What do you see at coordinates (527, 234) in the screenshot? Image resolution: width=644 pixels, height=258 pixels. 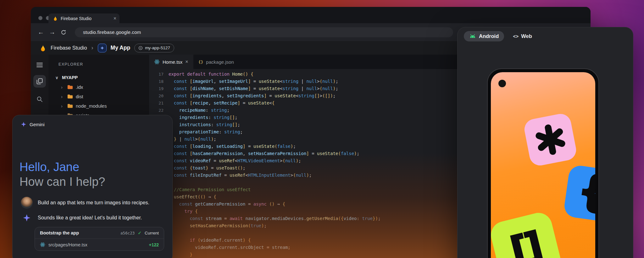 I see `shape-brackets-tile: []` at bounding box center [527, 234].